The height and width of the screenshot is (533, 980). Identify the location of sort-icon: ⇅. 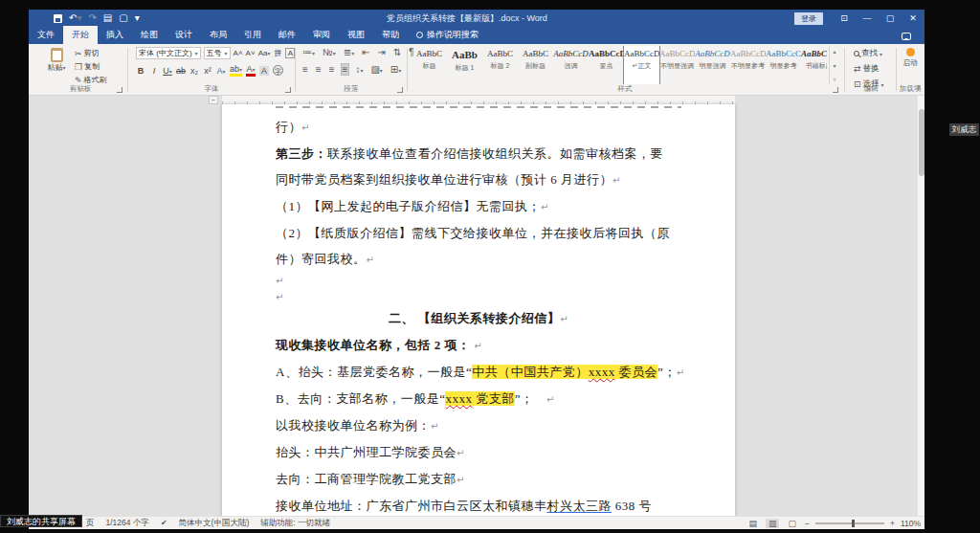
(397, 52).